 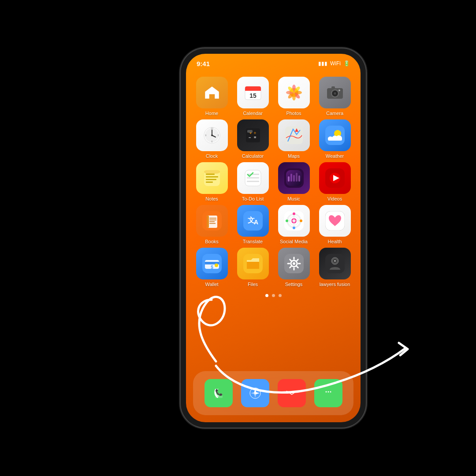 What do you see at coordinates (212, 225) in the screenshot?
I see `app-books: Books` at bounding box center [212, 225].